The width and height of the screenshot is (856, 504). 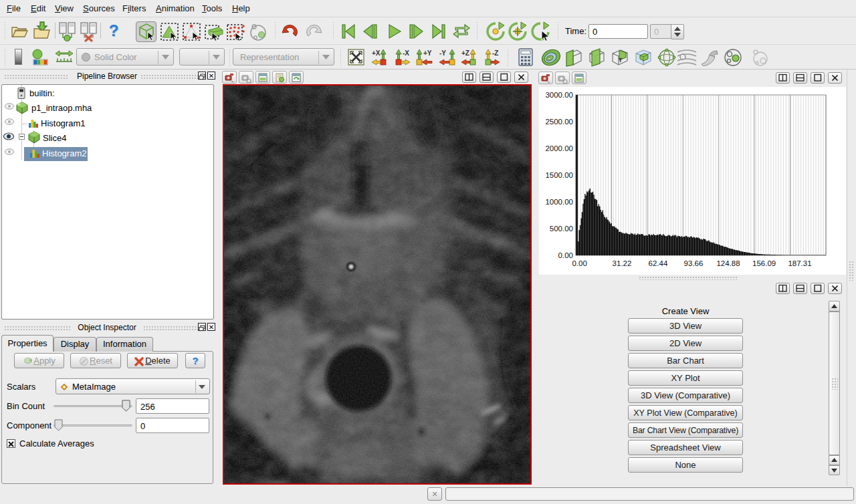 I want to click on svg-text: -Z, so click(x=495, y=53).